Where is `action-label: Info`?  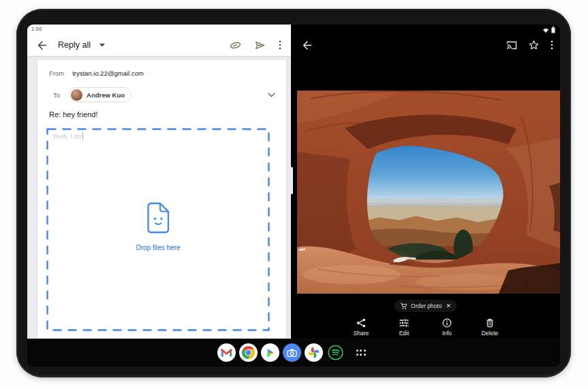 action-label: Info is located at coordinates (447, 333).